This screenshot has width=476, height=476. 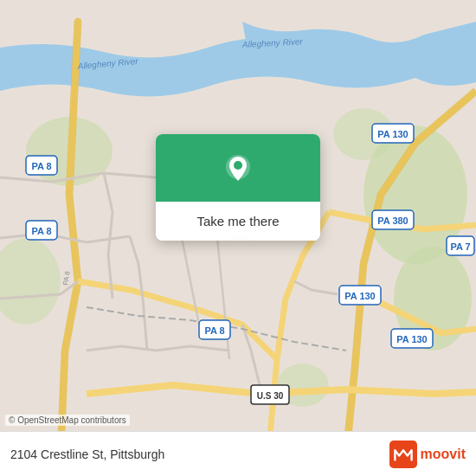 I want to click on location-pin-icon, so click(x=238, y=169).